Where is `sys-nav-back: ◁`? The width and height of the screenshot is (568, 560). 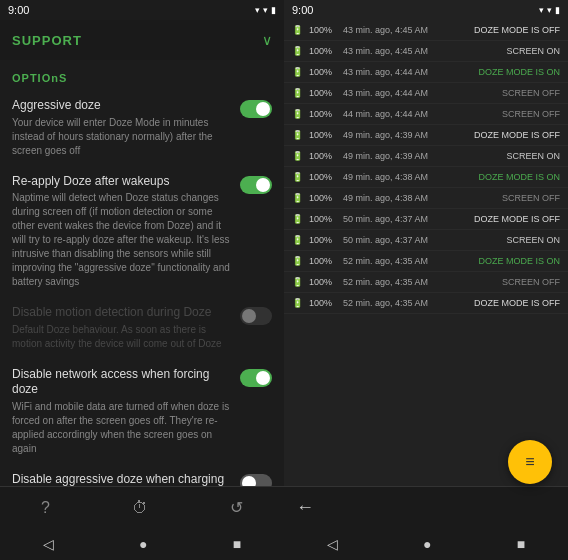 sys-nav-back: ◁ is located at coordinates (48, 544).